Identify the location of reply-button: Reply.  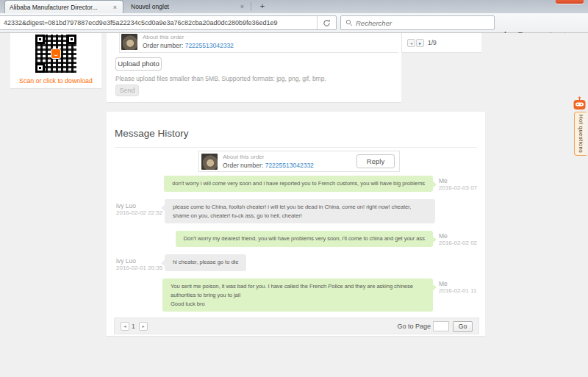
(376, 162).